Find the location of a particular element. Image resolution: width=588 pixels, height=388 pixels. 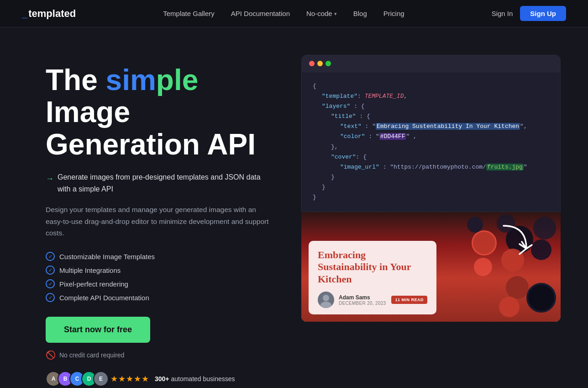

hero-description: Design your templates and manage your ge… is located at coordinates (160, 221).